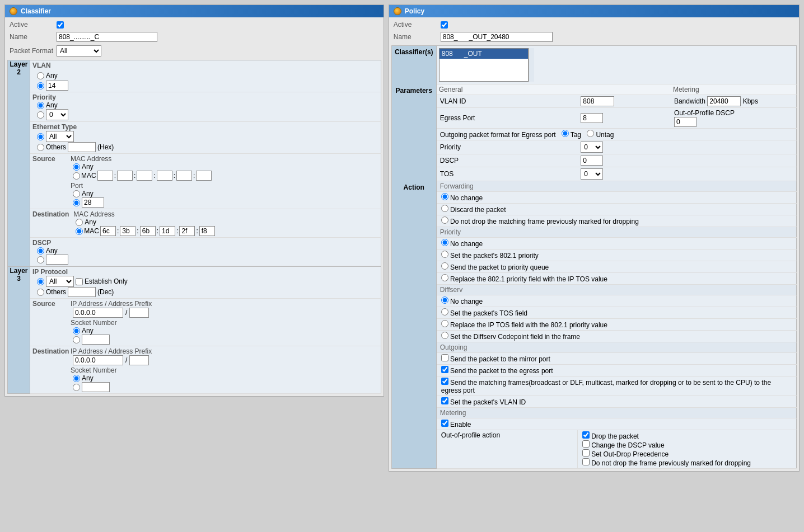 Image resolution: width=804 pixels, height=532 pixels. I want to click on active-checkbox, so click(60, 25).